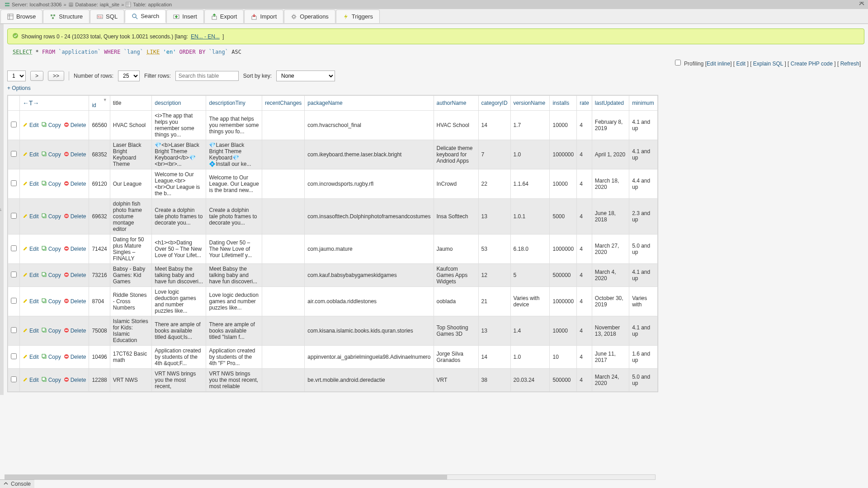 This screenshot has height=488, width=868. Describe the element at coordinates (179, 331) in the screenshot. I see `cell-description: There are ample of books available title…` at that location.